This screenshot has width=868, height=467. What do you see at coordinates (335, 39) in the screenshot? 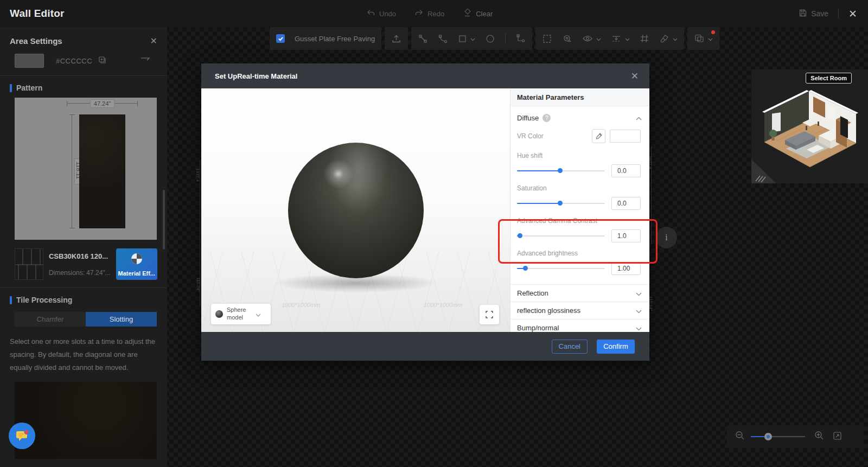
I see `paving-checkbox-label: Gusset Plate Free Paving` at bounding box center [335, 39].